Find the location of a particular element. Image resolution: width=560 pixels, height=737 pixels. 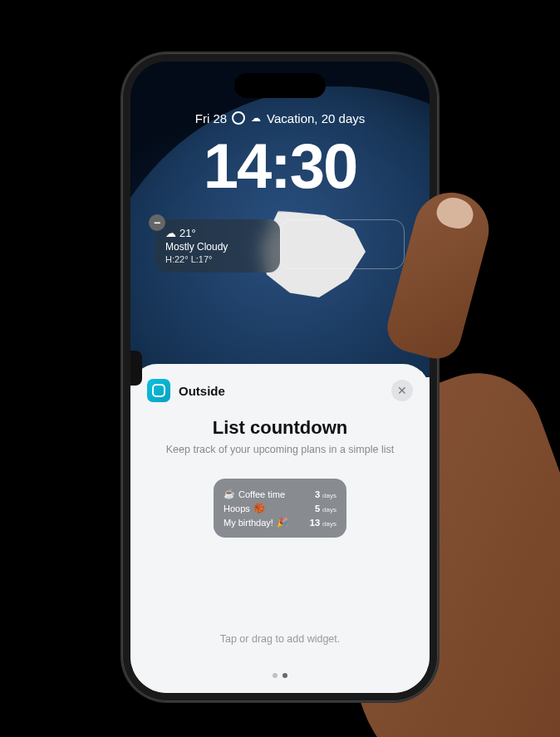

widget-title: List countdown is located at coordinates (280, 428).